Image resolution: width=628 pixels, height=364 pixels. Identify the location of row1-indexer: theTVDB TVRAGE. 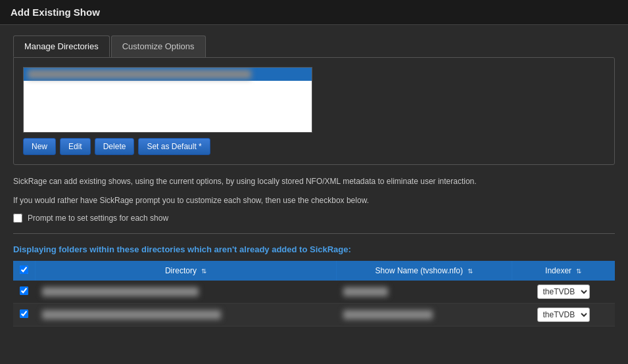
(563, 292).